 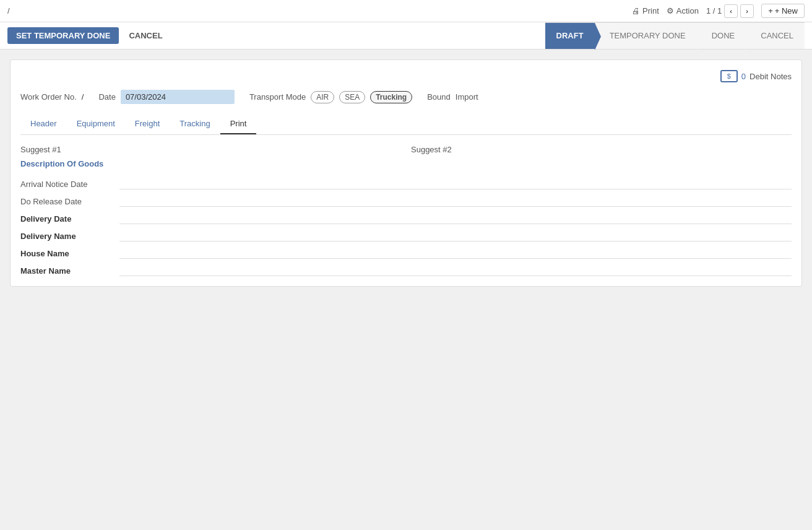 I want to click on desc-of-goods-label: Description Of Goods, so click(x=62, y=163).